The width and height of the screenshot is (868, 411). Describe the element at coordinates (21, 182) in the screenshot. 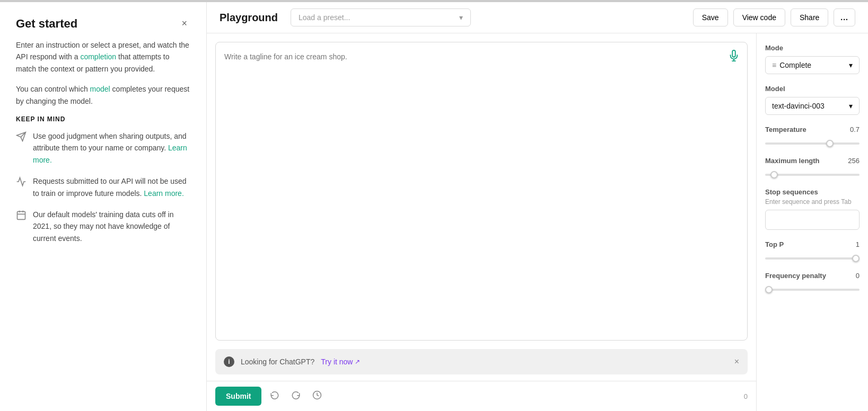

I see `activity-icon` at that location.